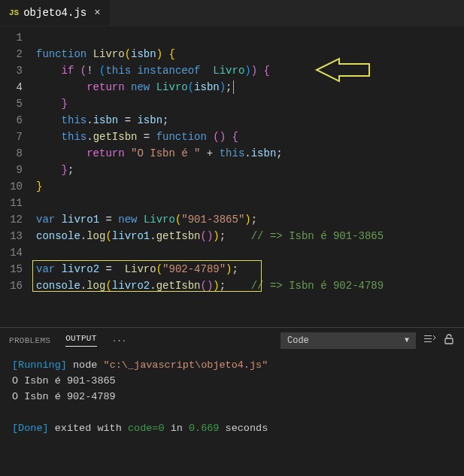  Describe the element at coordinates (232, 397) in the screenshot. I see `output-line: O Isbn é 902-4789` at that location.